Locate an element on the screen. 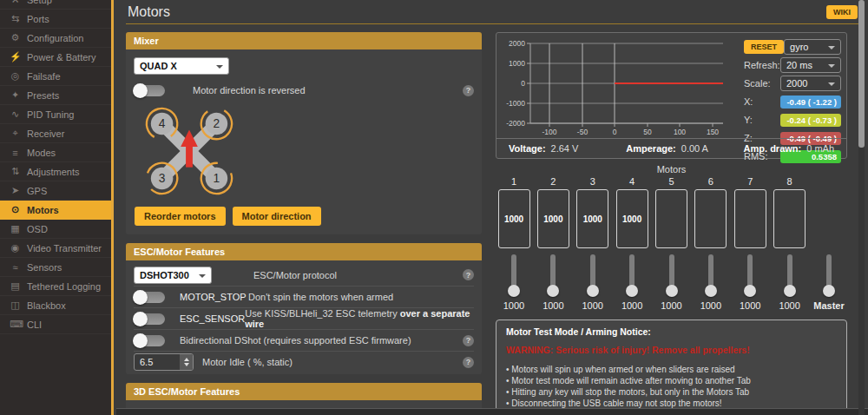  sidebar-item-label: Configuration is located at coordinates (56, 38).